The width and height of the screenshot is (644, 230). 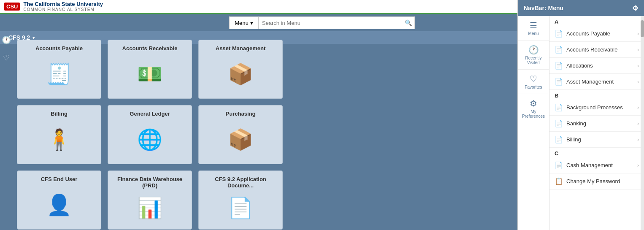 What do you see at coordinates (241, 69) in the screenshot?
I see `tile-asset-management: Asset Management 📦` at bounding box center [241, 69].